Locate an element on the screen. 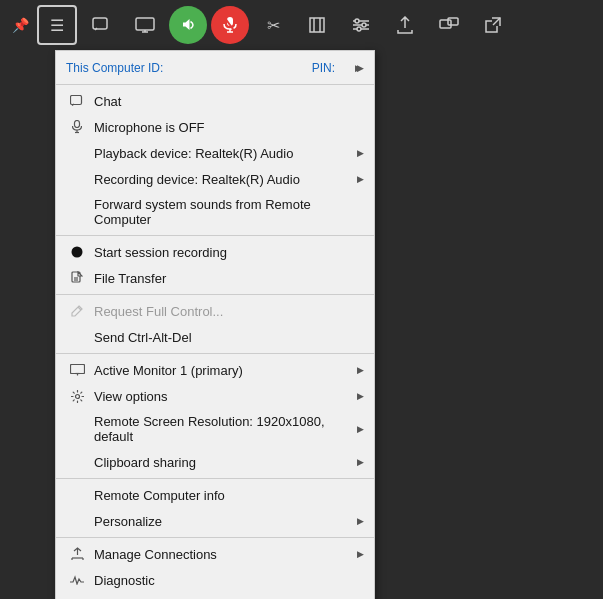 This screenshot has width=603, height=599. menu-item-request-control: Request Full Control... is located at coordinates (215, 311).